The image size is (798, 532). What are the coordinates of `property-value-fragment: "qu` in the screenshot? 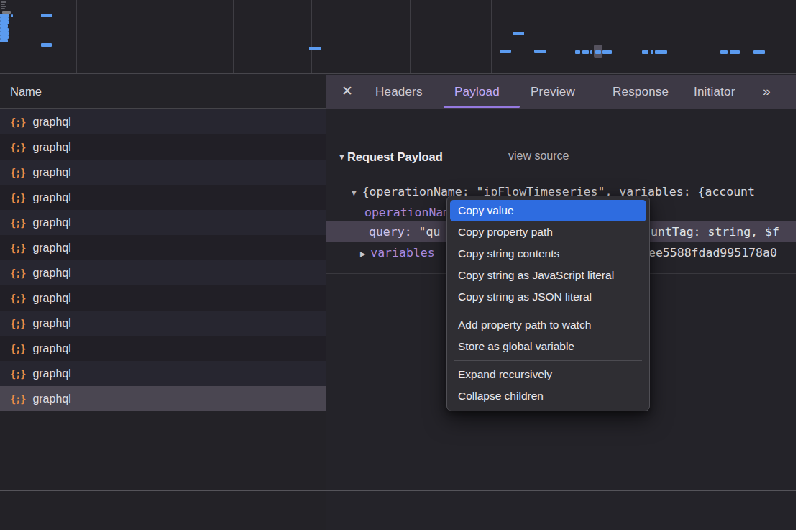 It's located at (430, 231).